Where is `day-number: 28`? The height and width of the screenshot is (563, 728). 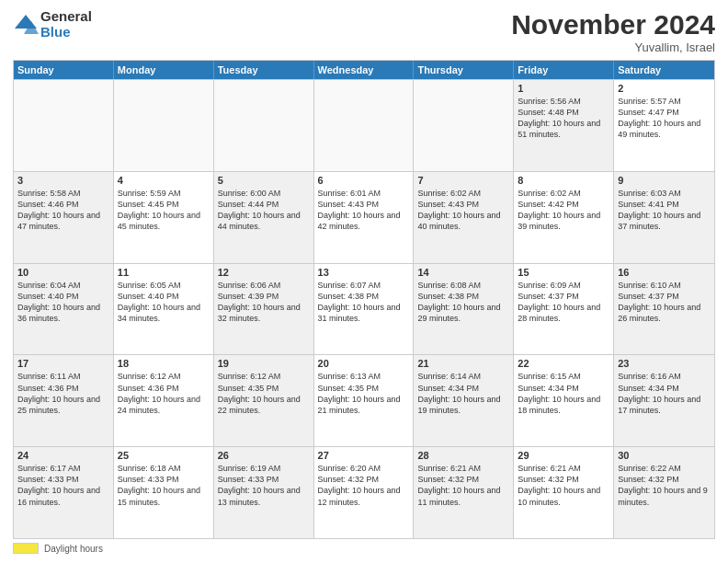 day-number: 28 is located at coordinates (463, 455).